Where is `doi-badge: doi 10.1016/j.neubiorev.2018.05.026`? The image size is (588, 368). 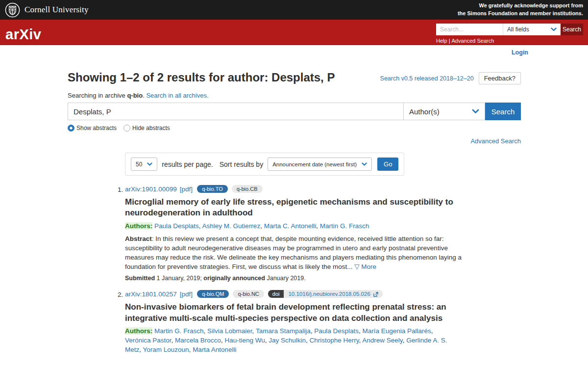
doi-badge: doi 10.1016/j.neubiorev.2018.05.026 is located at coordinates (325, 294).